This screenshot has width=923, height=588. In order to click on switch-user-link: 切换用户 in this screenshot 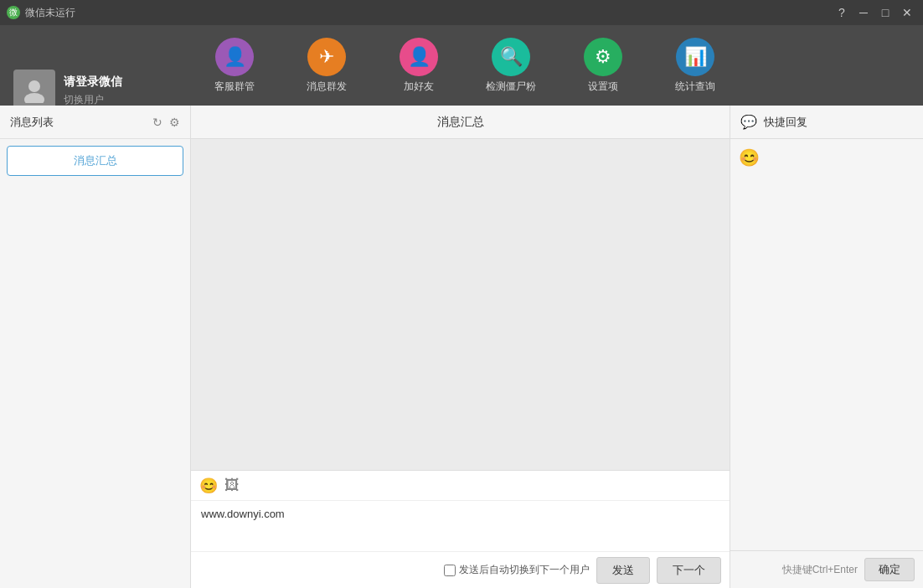, I will do `click(93, 101)`.